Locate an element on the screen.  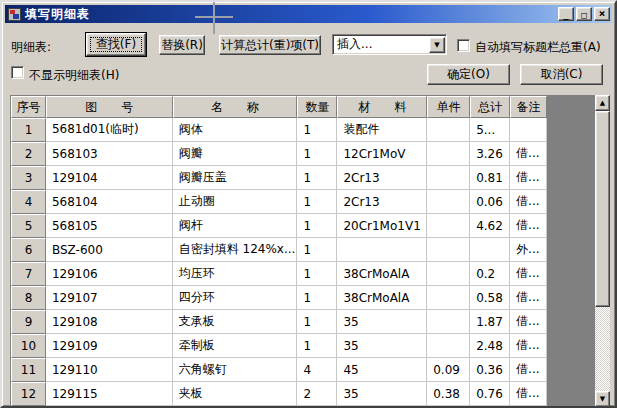
row-number-cell: 12 is located at coordinates (28, 394).